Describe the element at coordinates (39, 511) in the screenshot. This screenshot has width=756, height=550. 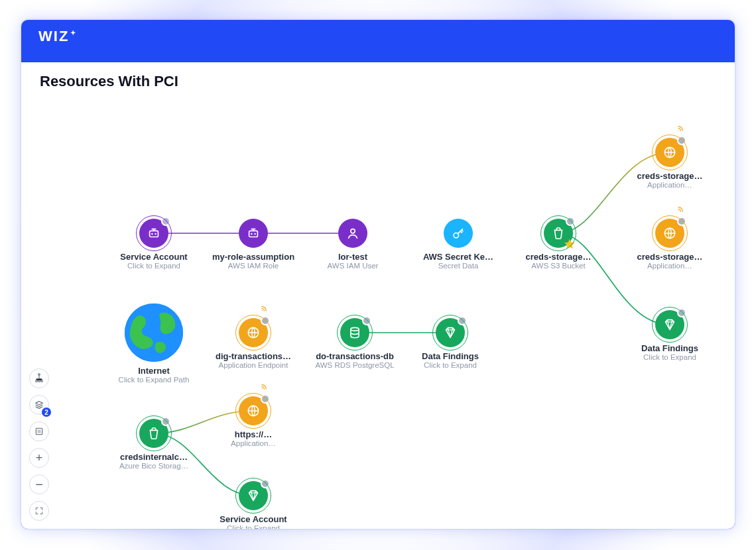
I see `fullscreen-button` at that location.